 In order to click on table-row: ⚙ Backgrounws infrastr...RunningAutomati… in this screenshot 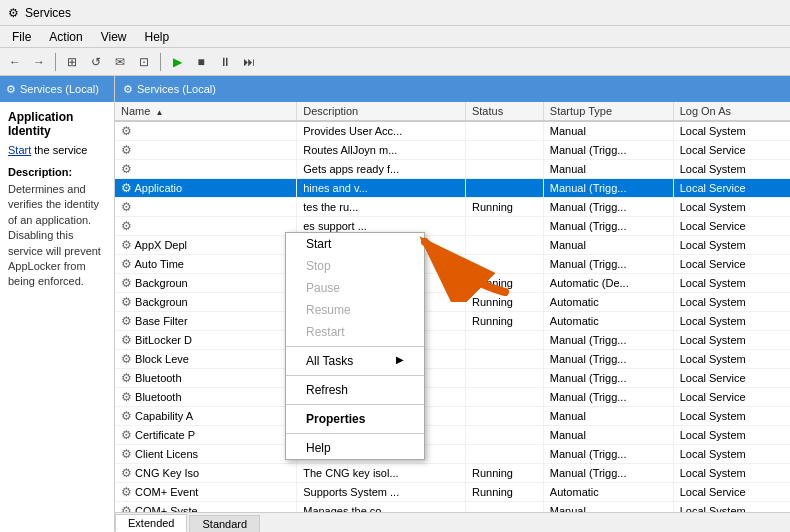, I will do `click(452, 302)`.